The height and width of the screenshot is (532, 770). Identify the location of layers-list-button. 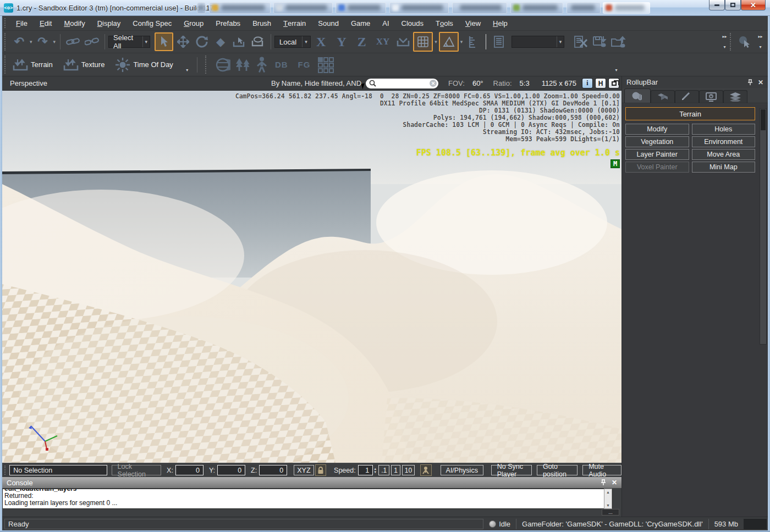
(499, 42).